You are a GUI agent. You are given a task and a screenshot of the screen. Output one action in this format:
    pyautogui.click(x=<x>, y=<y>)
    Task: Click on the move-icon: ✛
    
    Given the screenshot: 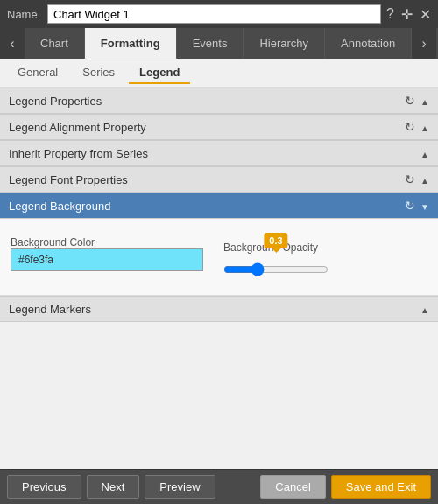 What is the action you would take?
    pyautogui.click(x=406, y=14)
    